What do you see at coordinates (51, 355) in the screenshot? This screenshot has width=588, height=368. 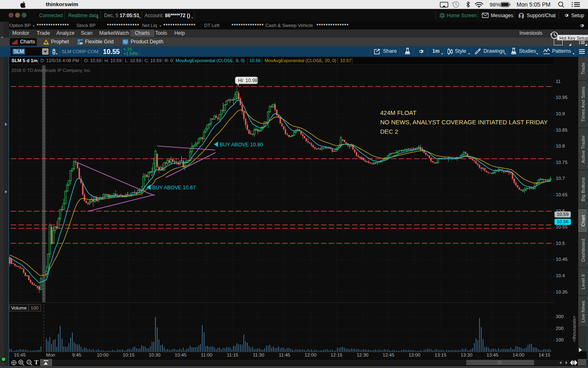 I see `svg-text: Mon` at bounding box center [51, 355].